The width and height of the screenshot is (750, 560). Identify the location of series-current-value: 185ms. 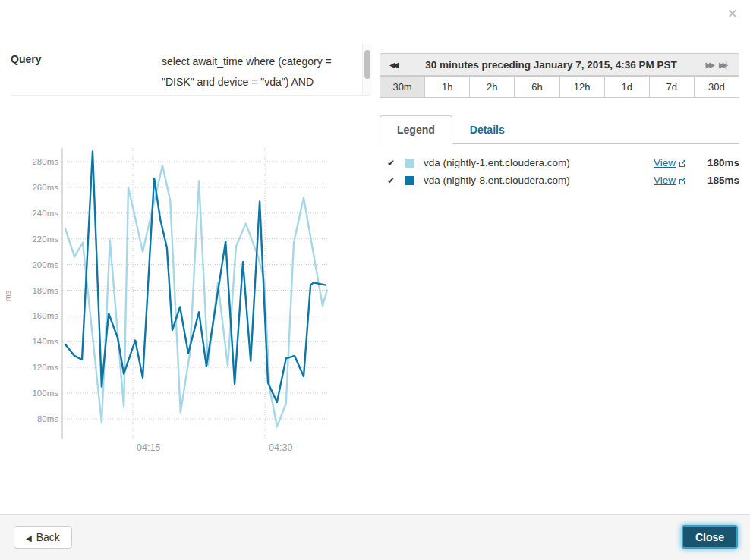
(715, 181).